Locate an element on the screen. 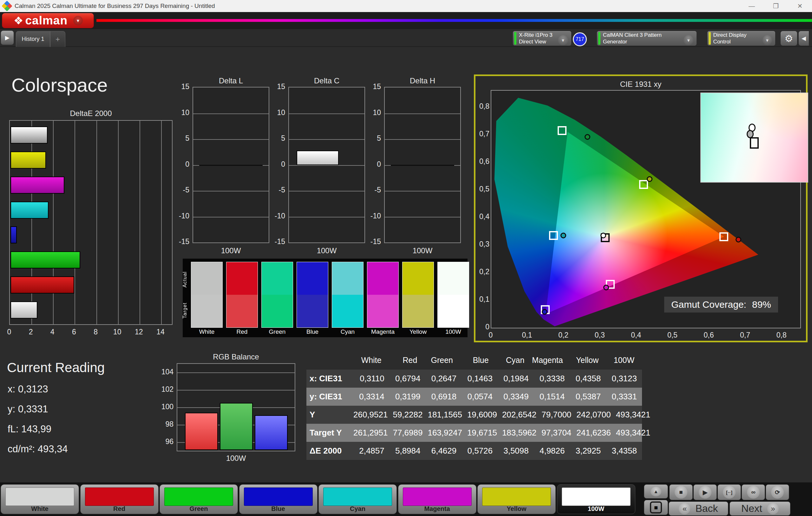  table-cell: 0,4358 is located at coordinates (588, 379).